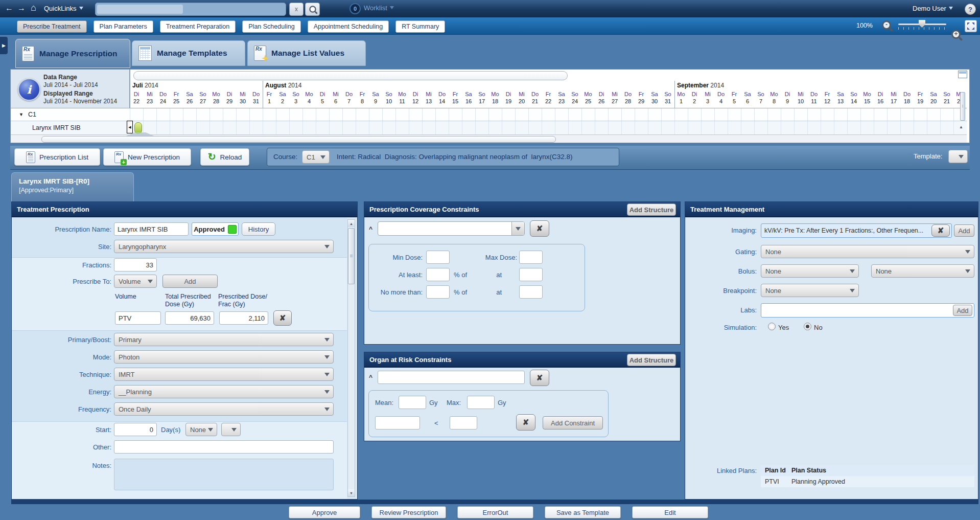 This screenshot has height=520, width=980. I want to click on tab-manage-templates: Manage Templates, so click(189, 53).